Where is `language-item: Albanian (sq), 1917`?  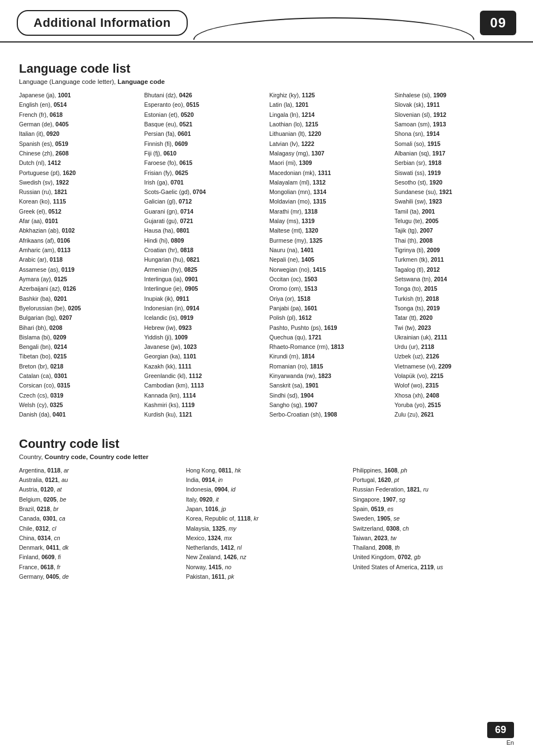
language-item: Albanian (sq), 1917 is located at coordinates (454, 153).